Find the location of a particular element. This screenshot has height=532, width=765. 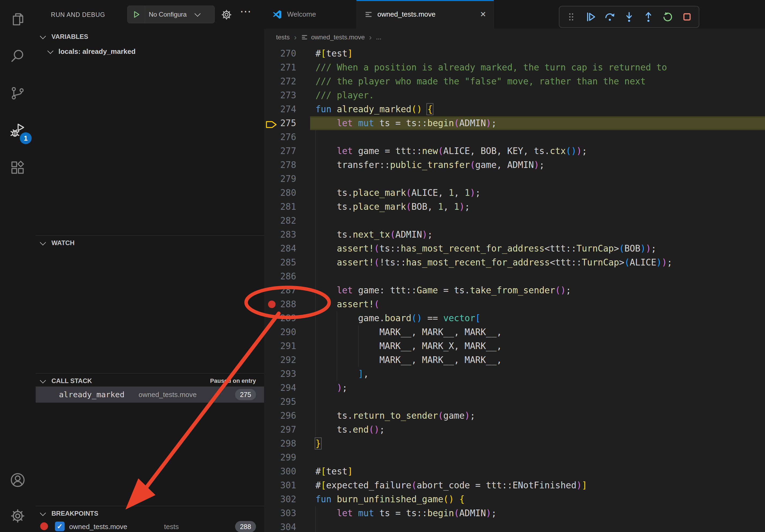

line-number: 277 is located at coordinates (280, 151).